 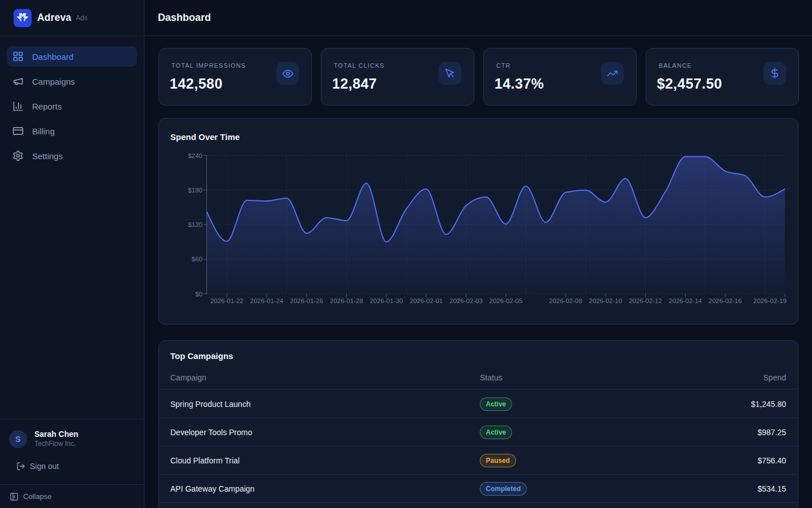 What do you see at coordinates (466, 301) in the screenshot?
I see `svg-text: 2026-02-03` at bounding box center [466, 301].